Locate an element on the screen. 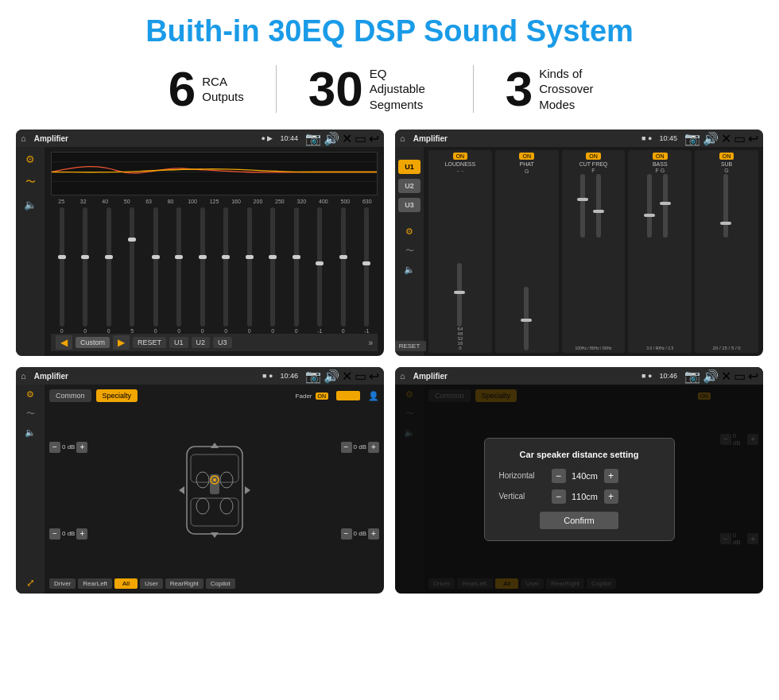 This screenshot has width=779, height=700. sub-label: SUB is located at coordinates (727, 164).